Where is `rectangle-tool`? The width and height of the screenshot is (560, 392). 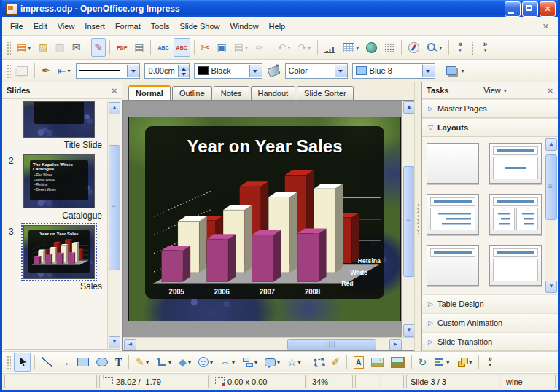
rectangle-tool is located at coordinates (83, 362).